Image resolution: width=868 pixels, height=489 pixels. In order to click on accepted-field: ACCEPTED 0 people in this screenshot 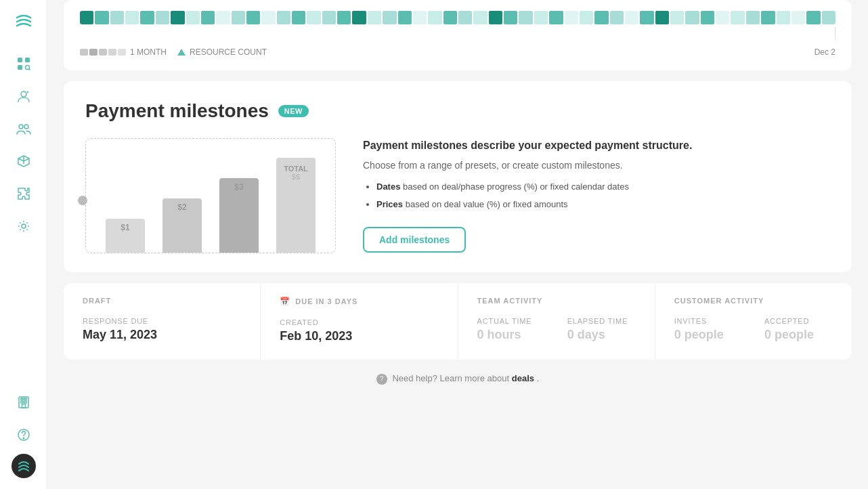, I will do `click(799, 329)`.